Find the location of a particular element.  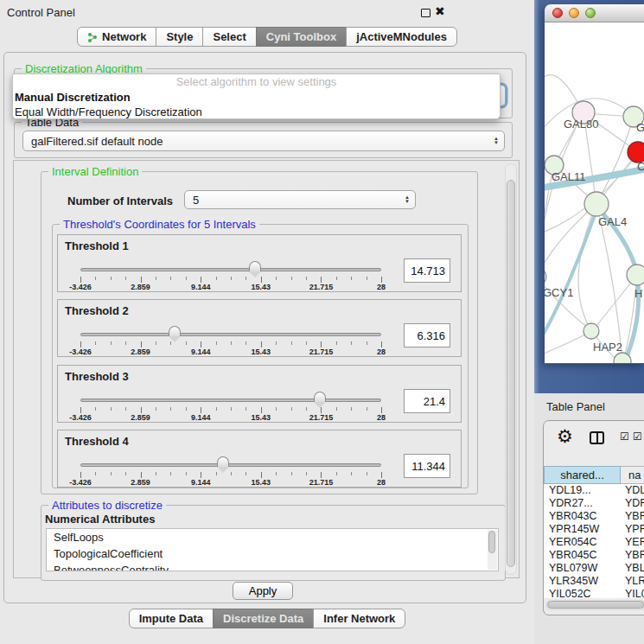

table-row: YER054CYER0 is located at coordinates (594, 543).